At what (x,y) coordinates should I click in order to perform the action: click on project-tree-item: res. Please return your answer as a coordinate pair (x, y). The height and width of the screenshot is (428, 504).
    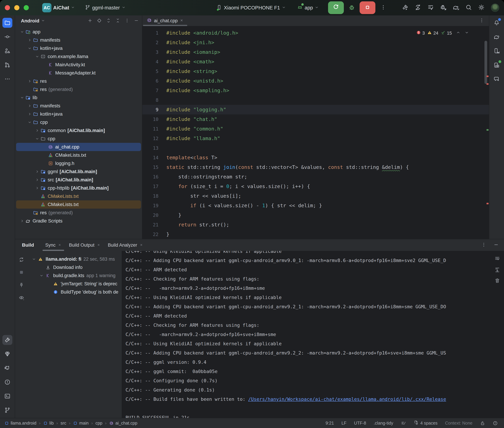
    Looking at the image, I should click on (78, 81).